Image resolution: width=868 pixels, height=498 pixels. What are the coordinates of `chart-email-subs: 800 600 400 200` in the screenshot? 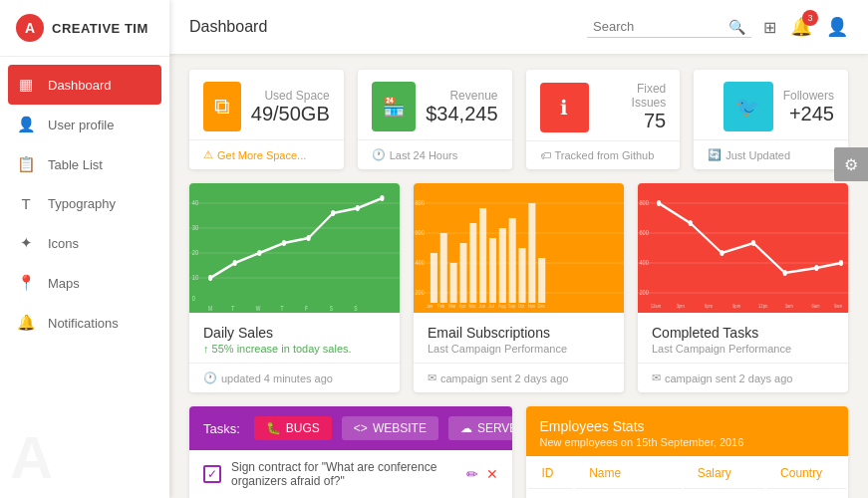 It's located at (518, 288).